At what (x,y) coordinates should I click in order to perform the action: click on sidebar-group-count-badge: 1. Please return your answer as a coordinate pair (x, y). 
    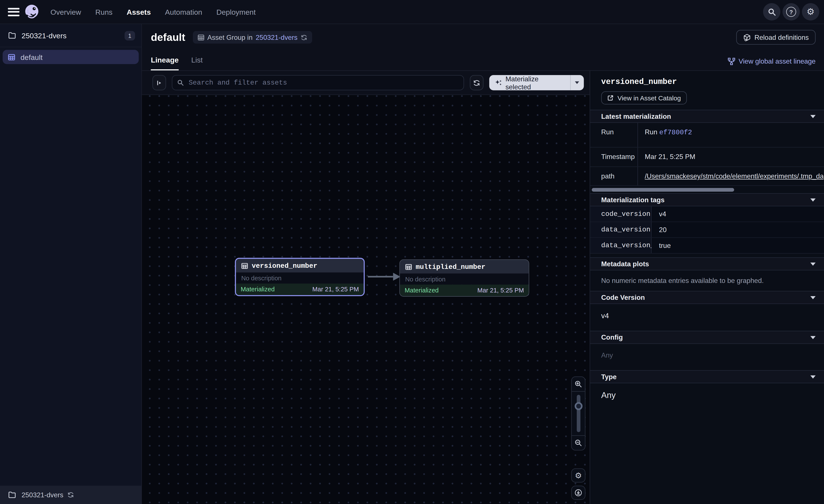
    Looking at the image, I should click on (130, 35).